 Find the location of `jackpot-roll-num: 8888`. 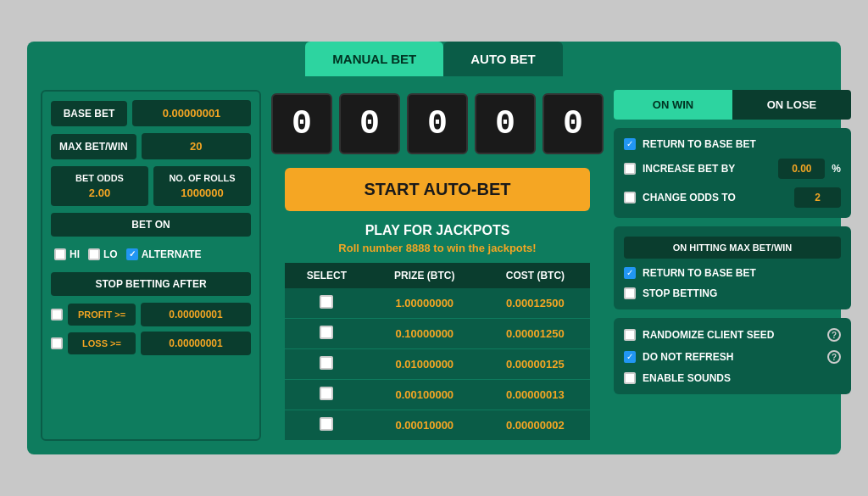

jackpot-roll-num: 8888 is located at coordinates (419, 248).